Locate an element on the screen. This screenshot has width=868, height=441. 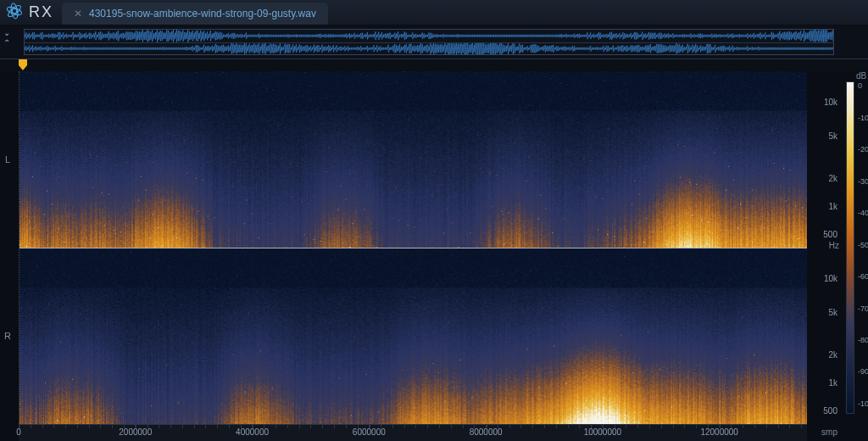
time-axis: smp 020000004000000600000080000001000000… is located at coordinates (413, 433).